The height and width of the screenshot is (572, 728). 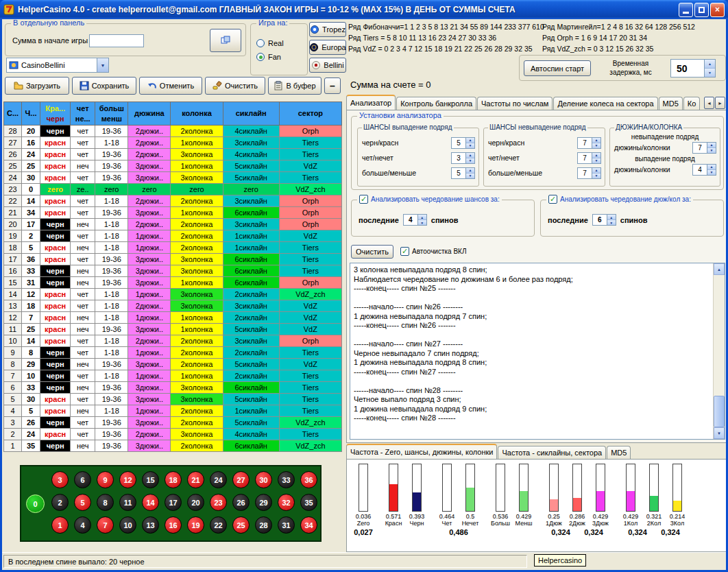 I want to click on chance-hit-spinner-1-value: 5, so click(x=459, y=143).